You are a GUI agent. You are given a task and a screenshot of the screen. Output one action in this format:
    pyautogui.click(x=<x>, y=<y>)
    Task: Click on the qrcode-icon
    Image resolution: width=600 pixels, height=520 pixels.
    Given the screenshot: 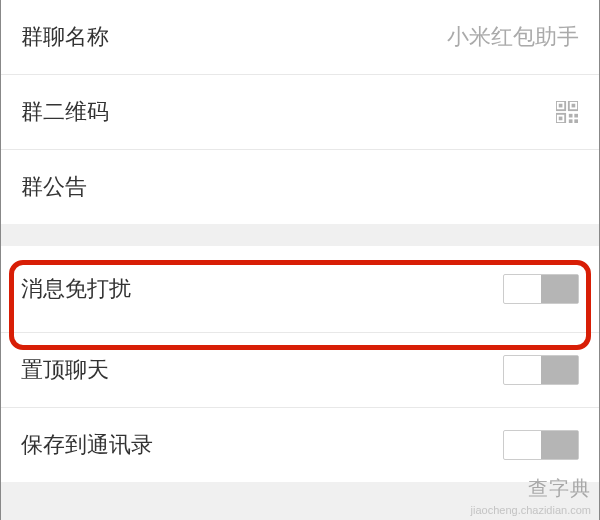 What is the action you would take?
    pyautogui.click(x=567, y=112)
    